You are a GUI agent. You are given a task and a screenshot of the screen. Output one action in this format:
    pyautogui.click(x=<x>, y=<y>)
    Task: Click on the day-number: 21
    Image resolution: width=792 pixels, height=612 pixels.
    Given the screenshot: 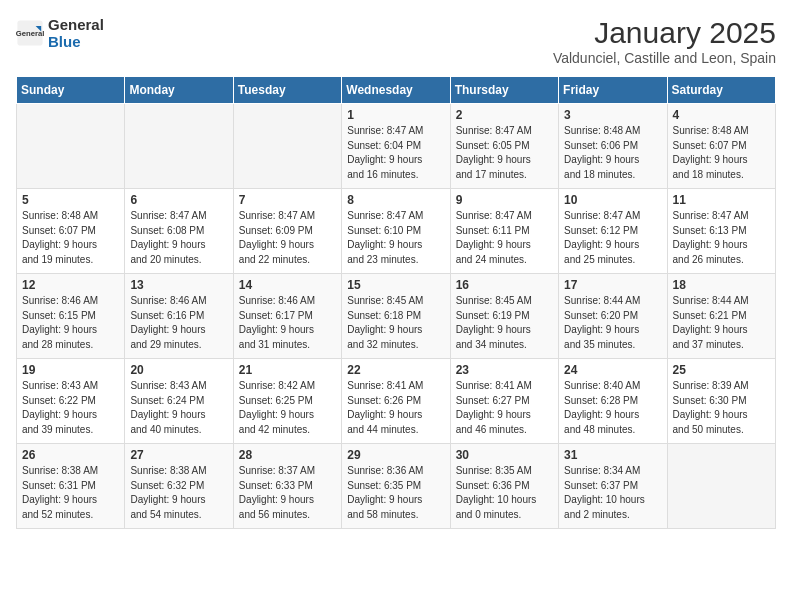 What is the action you would take?
    pyautogui.click(x=288, y=370)
    